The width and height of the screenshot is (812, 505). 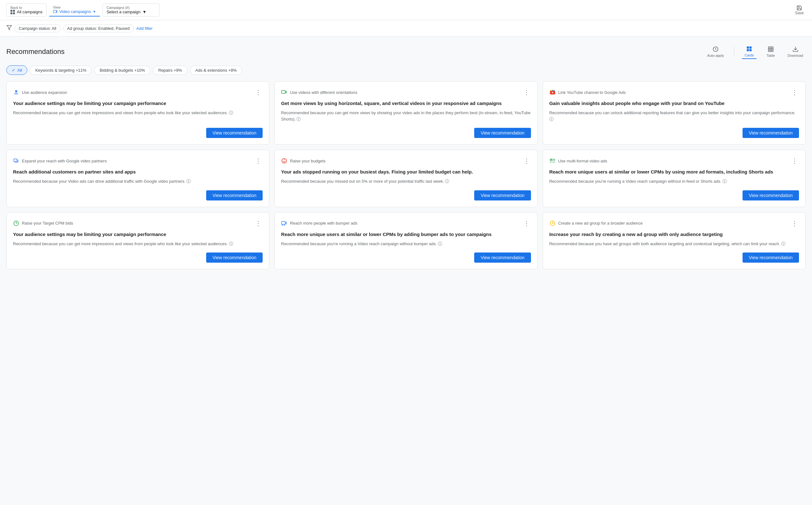 I want to click on card-type: Use multi-format video ads, so click(x=578, y=161).